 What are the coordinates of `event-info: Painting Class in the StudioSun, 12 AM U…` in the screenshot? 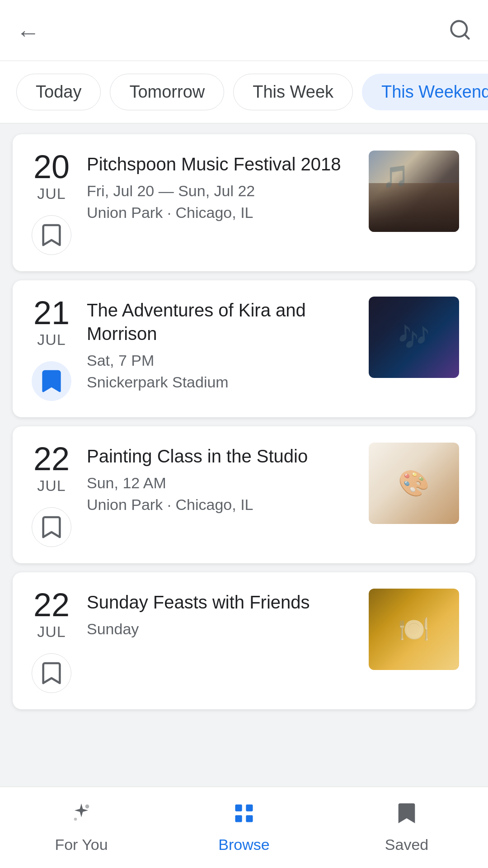 It's located at (221, 479).